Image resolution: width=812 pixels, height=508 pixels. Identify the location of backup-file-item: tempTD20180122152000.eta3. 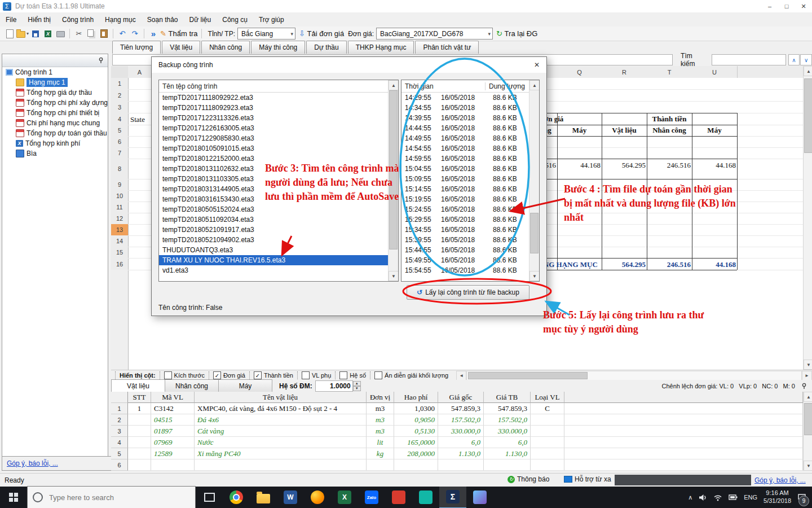
(279, 159).